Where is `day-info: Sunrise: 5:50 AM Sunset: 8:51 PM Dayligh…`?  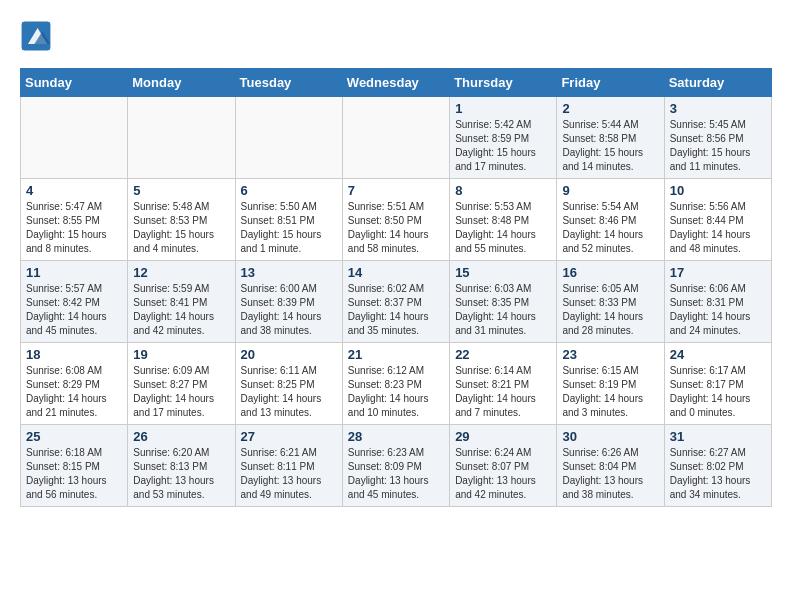 day-info: Sunrise: 5:50 AM Sunset: 8:51 PM Dayligh… is located at coordinates (289, 228).